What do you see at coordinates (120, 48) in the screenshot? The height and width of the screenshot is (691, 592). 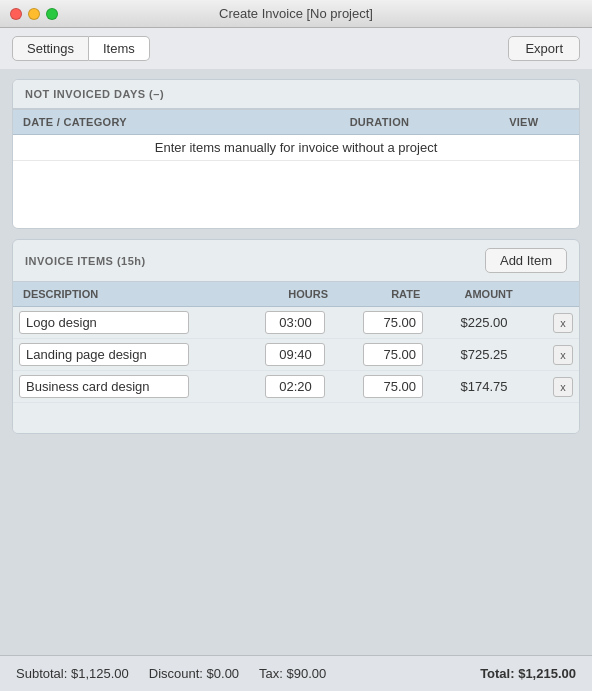 I see `items-tab: Items` at bounding box center [120, 48].